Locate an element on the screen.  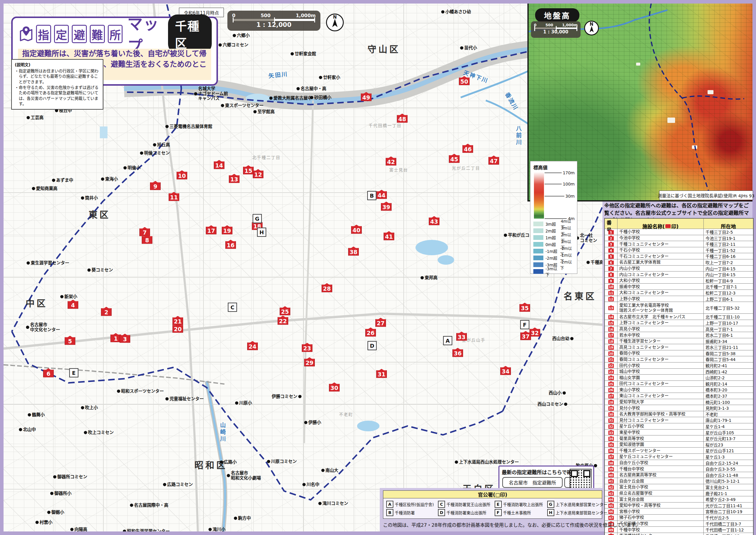
poi-label: 滝川小 is located at coordinates (217, 529).